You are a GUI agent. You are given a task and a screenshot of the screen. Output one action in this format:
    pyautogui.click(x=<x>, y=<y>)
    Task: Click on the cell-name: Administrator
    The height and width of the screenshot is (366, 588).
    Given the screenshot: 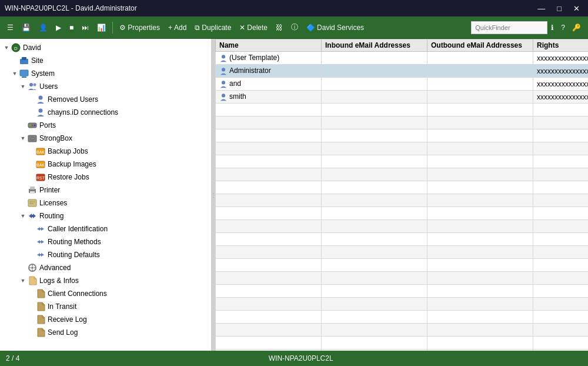 What is the action you would take?
    pyautogui.click(x=269, y=71)
    